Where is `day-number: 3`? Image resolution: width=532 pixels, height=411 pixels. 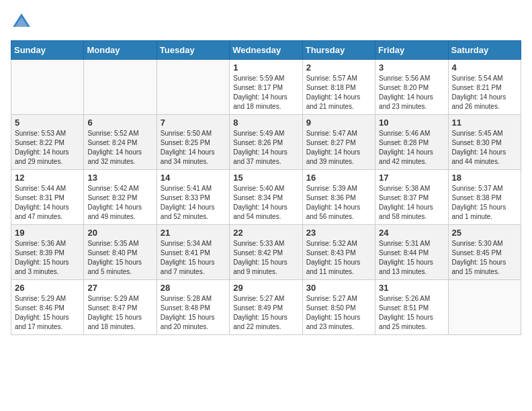 day-number: 3 is located at coordinates (411, 67).